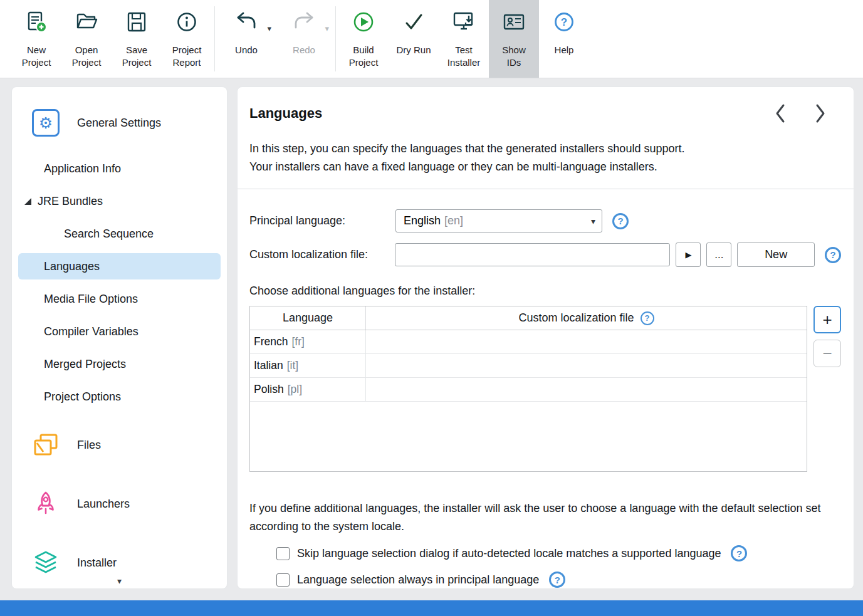 Image resolution: width=863 pixels, height=616 pixels. What do you see at coordinates (364, 56) in the screenshot?
I see `build-project-label: Build Project` at bounding box center [364, 56].